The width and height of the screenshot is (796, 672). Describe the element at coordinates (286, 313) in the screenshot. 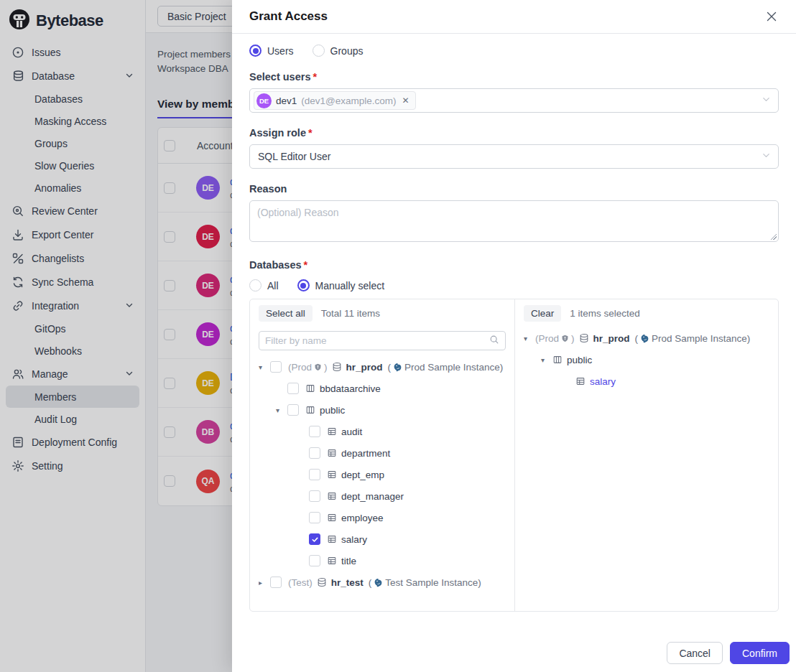

I see `select-all-button: Select all` at that location.